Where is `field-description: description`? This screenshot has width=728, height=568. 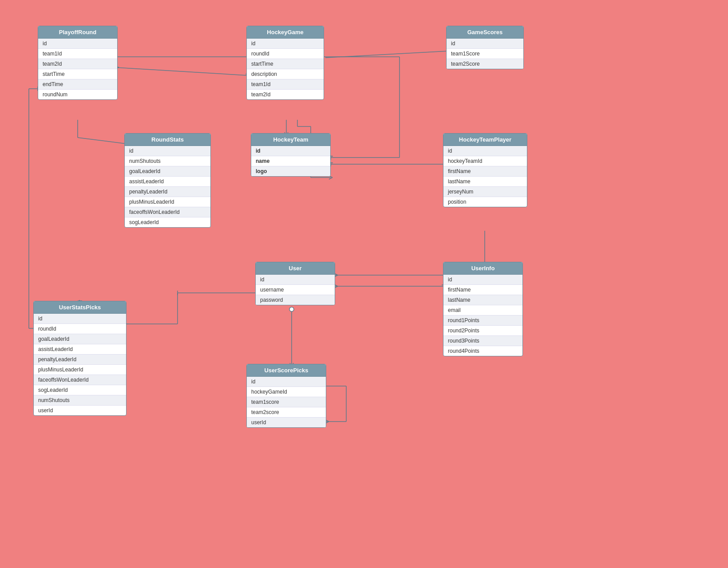
field-description: description is located at coordinates (285, 75).